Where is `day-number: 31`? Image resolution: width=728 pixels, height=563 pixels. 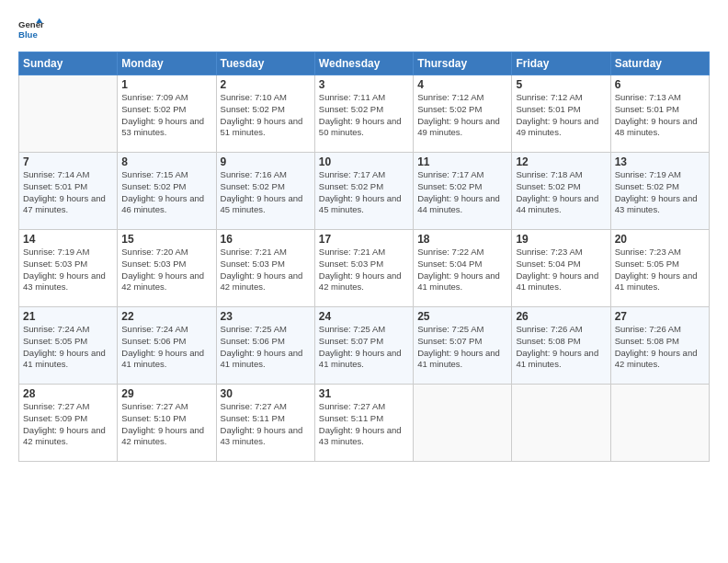
day-number: 31 is located at coordinates (364, 394).